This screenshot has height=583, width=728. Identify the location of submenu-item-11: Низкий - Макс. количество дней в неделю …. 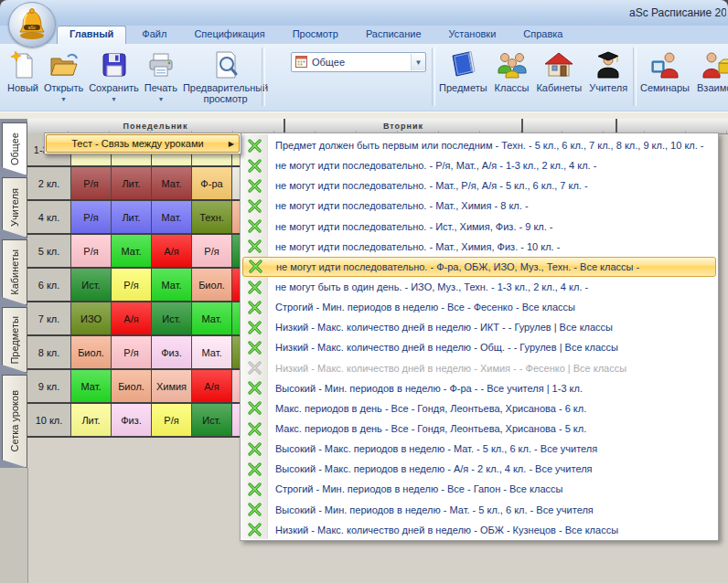
(479, 368).